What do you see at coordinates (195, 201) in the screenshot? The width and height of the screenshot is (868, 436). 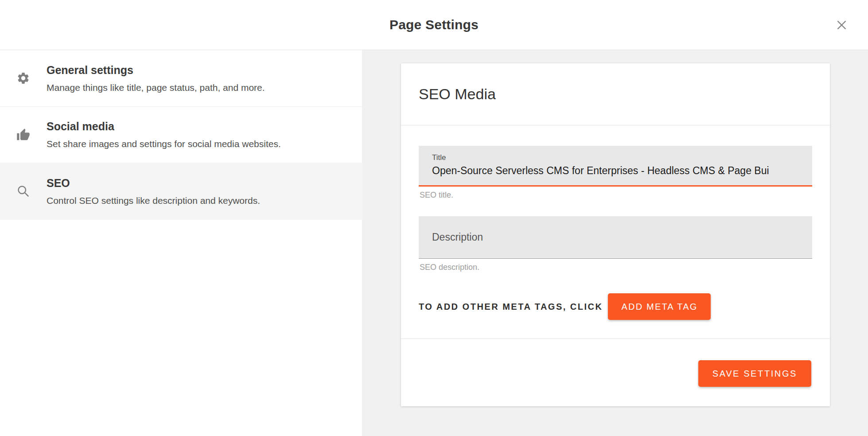 I see `sidebar-item-description: Control SEO settings like description an…` at bounding box center [195, 201].